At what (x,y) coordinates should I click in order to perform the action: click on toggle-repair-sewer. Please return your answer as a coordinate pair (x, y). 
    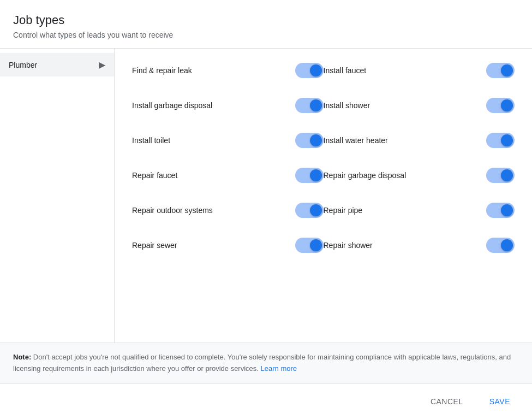
    Looking at the image, I should click on (309, 245).